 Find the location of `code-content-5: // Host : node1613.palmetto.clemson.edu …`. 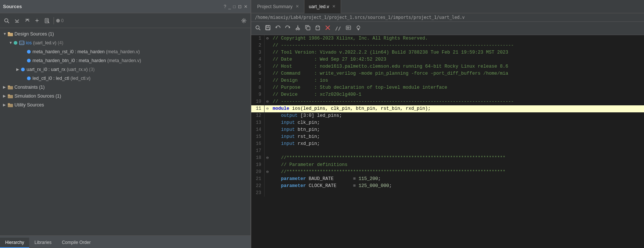

code-content-5: // Host : node1613.palmetto.clemson.edu … is located at coordinates (389, 67).